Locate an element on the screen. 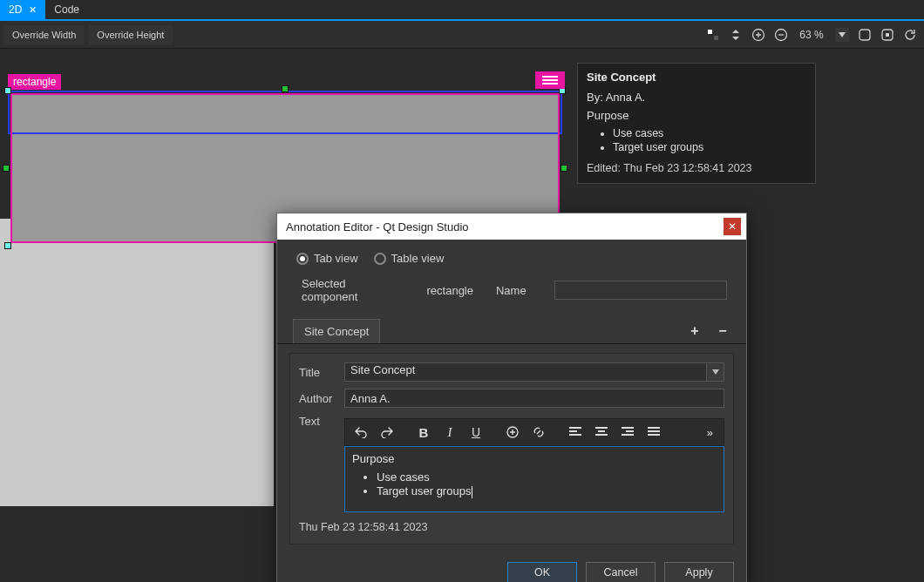 This screenshot has height=582, width=924. grid-snap-icon is located at coordinates (713, 35).